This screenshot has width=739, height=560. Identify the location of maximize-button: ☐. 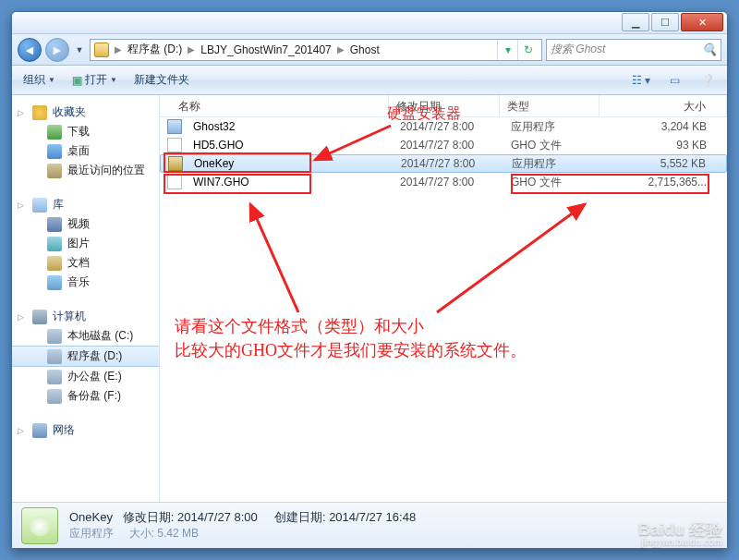
(665, 22).